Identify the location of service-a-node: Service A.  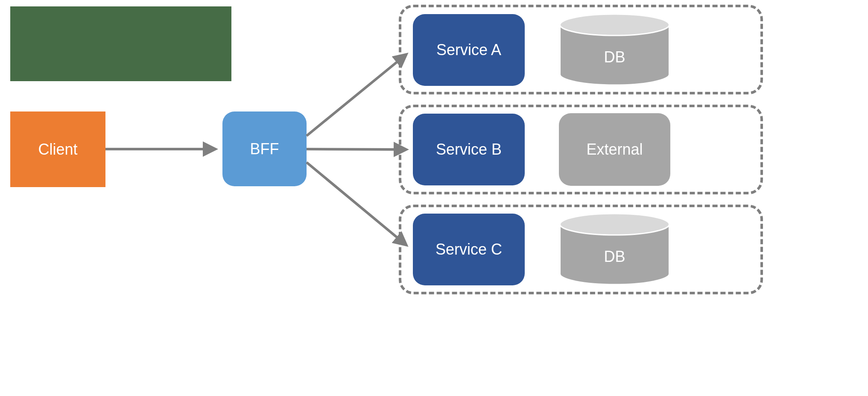
(469, 50).